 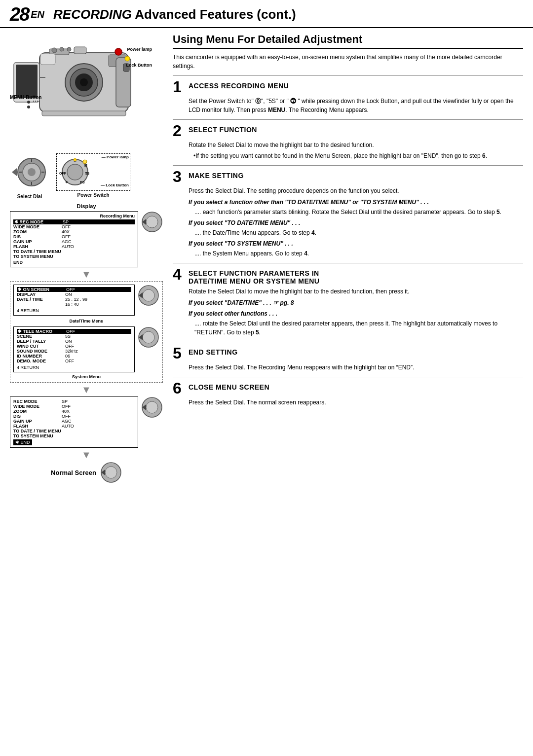 I want to click on sys-row-5: SOUND MODE32kHz, so click(x=74, y=351).